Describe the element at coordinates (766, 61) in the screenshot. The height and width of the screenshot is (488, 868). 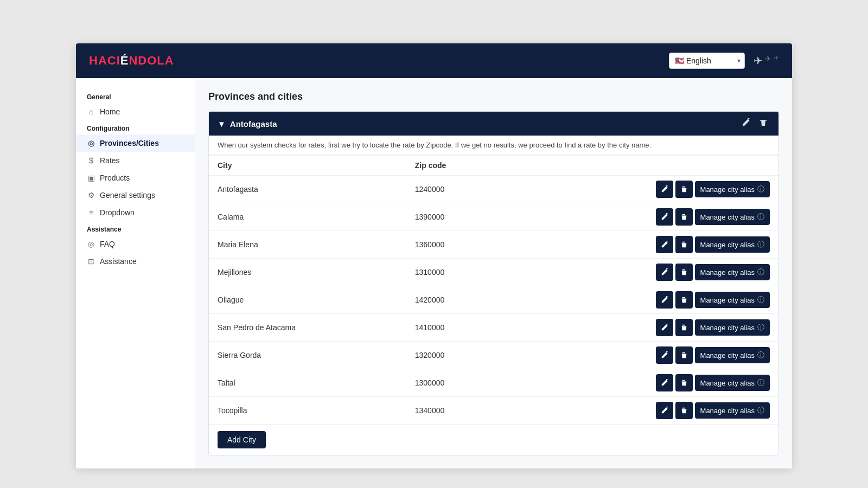
I see `paper-planes-decoration: ✈ ✈ ✈` at that location.